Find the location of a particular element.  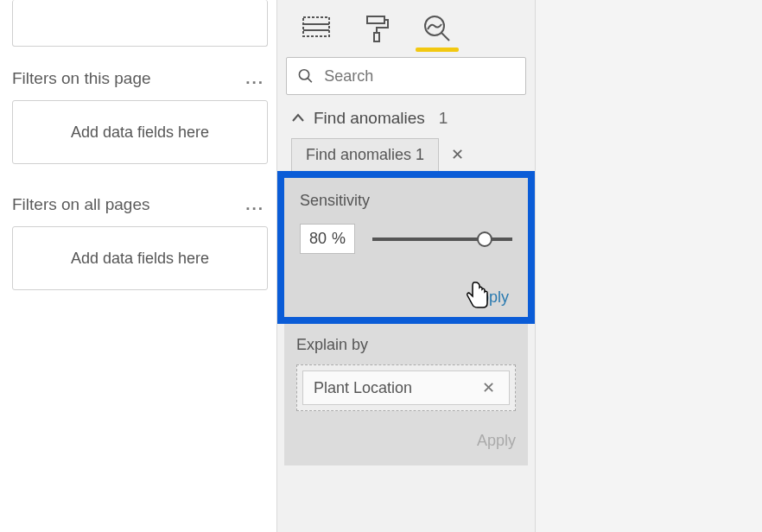

search-icon is located at coordinates (306, 76).